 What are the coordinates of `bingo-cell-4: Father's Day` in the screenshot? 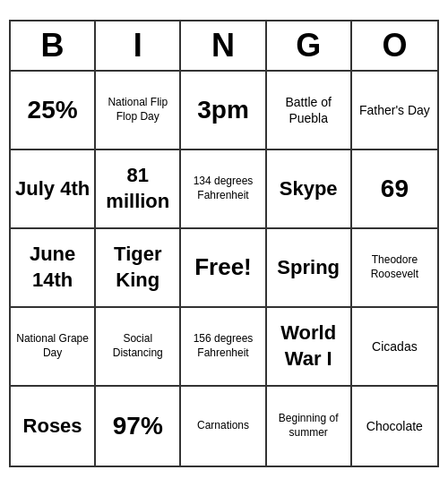 It's located at (394, 111).